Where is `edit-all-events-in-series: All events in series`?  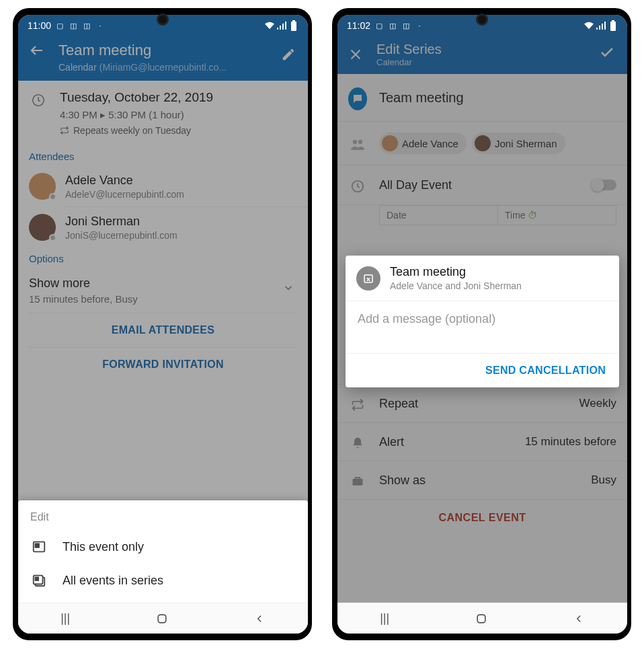
edit-all-events-in-series: All events in series is located at coordinates (163, 580).